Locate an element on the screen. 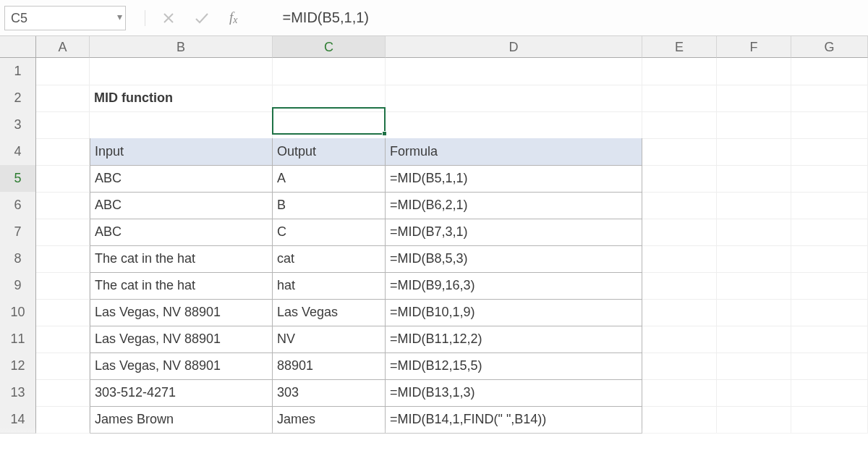  table-output: Las Vegas is located at coordinates (329, 313).